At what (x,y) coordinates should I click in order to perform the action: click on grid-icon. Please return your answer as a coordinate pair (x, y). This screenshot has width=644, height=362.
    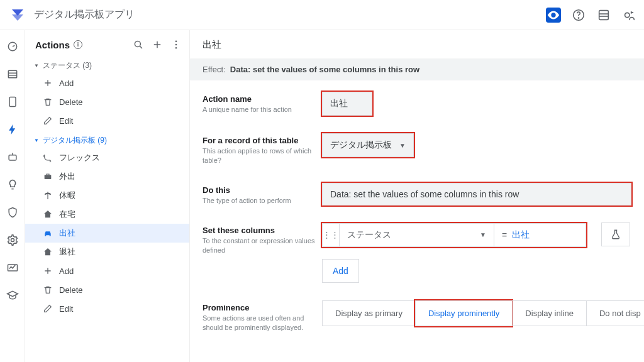
    Looking at the image, I should click on (604, 15).